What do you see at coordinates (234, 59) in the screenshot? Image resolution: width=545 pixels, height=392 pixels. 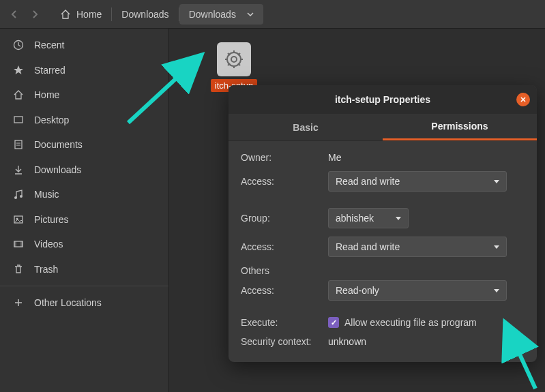 I see `executable-icon` at bounding box center [234, 59].